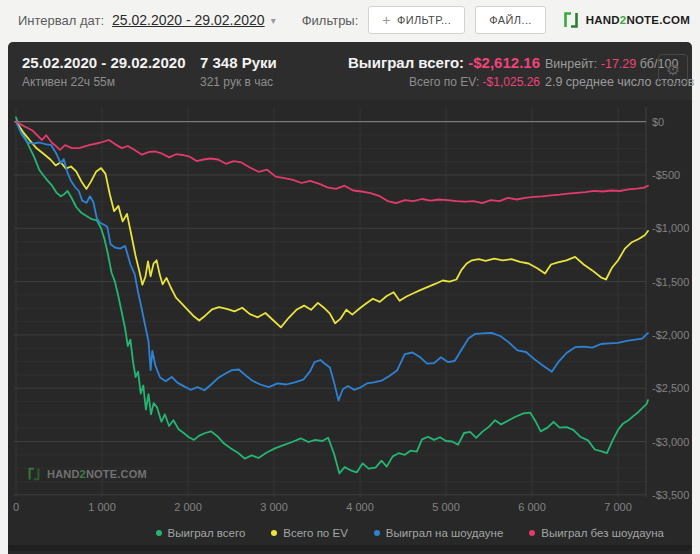 This screenshot has height=554, width=700. What do you see at coordinates (675, 388) in the screenshot?
I see `y-tick-label: -$2,500` at bounding box center [675, 388].